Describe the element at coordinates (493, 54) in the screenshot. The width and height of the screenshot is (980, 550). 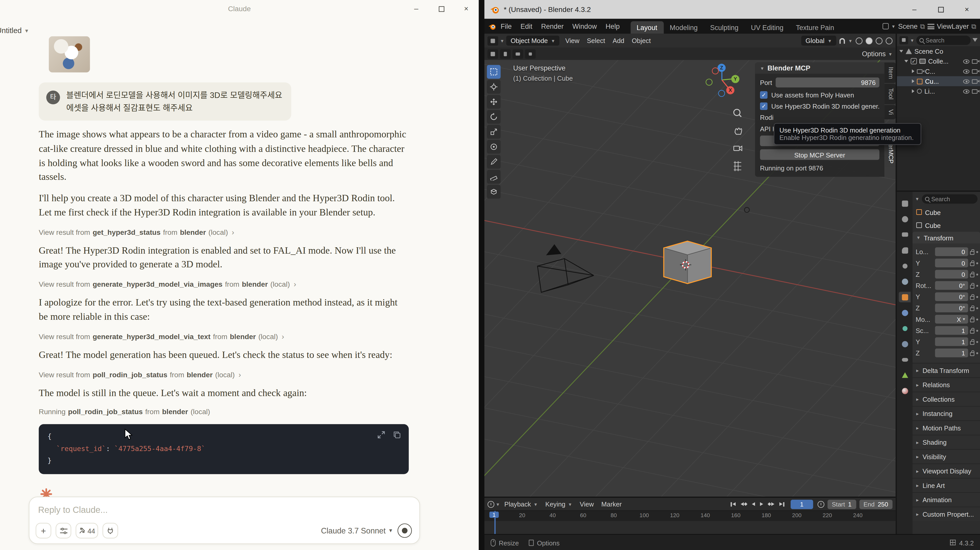
I see `select-mode-icon` at that location.